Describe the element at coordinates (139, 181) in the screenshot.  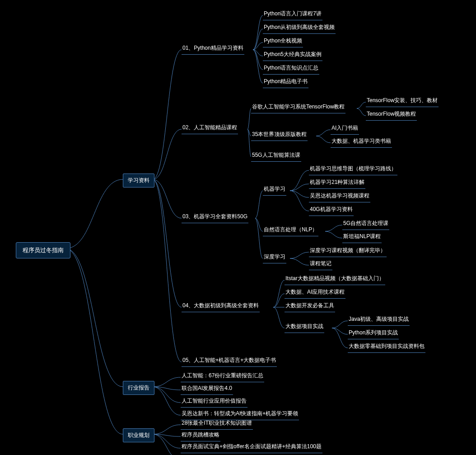
I see `branch-study: 学习资料` at that location.